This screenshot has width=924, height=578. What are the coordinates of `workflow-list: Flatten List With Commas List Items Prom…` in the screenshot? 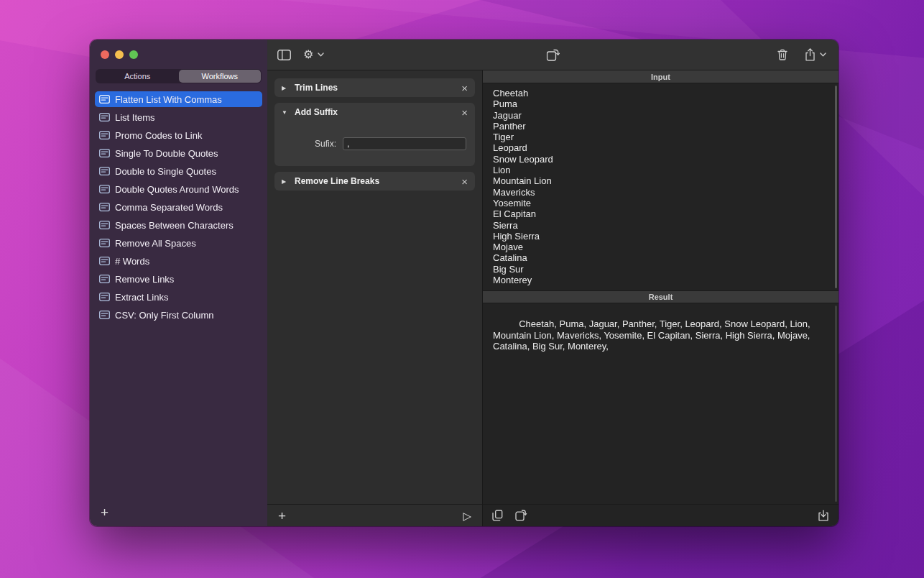 It's located at (178, 298).